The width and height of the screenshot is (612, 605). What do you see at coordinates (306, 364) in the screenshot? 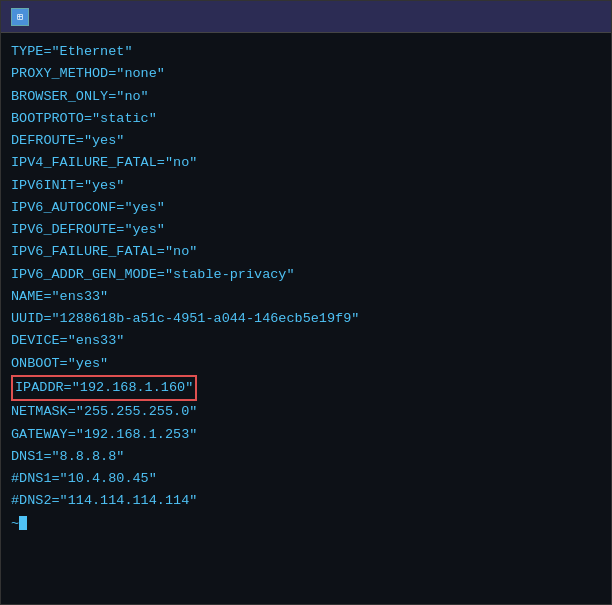
I see `terminal-line: ONBOOT="yes"` at bounding box center [306, 364].